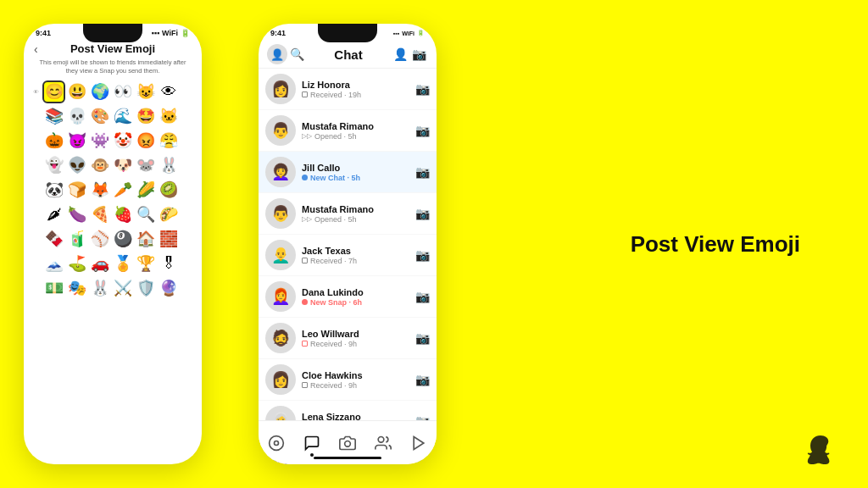 This screenshot has height=488, width=868. What do you see at coordinates (54, 166) in the screenshot?
I see `emoji-item: 👻` at bounding box center [54, 166].